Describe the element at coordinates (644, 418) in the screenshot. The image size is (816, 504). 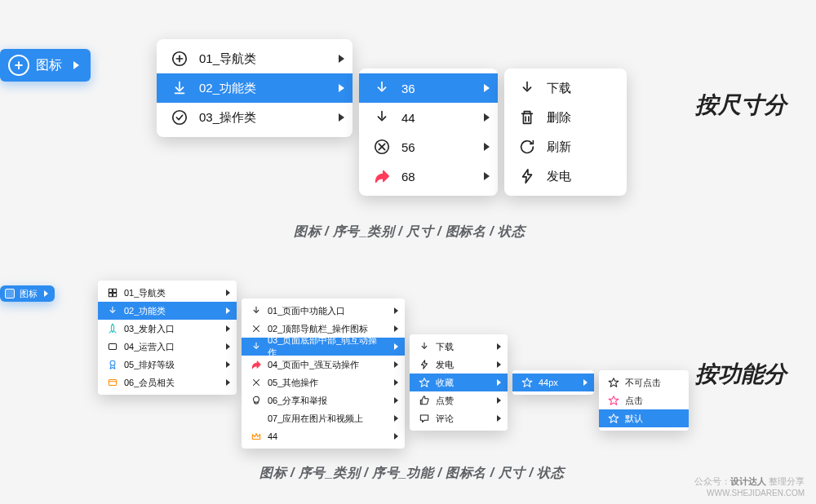
I see `menu-item: 默认` at that location.